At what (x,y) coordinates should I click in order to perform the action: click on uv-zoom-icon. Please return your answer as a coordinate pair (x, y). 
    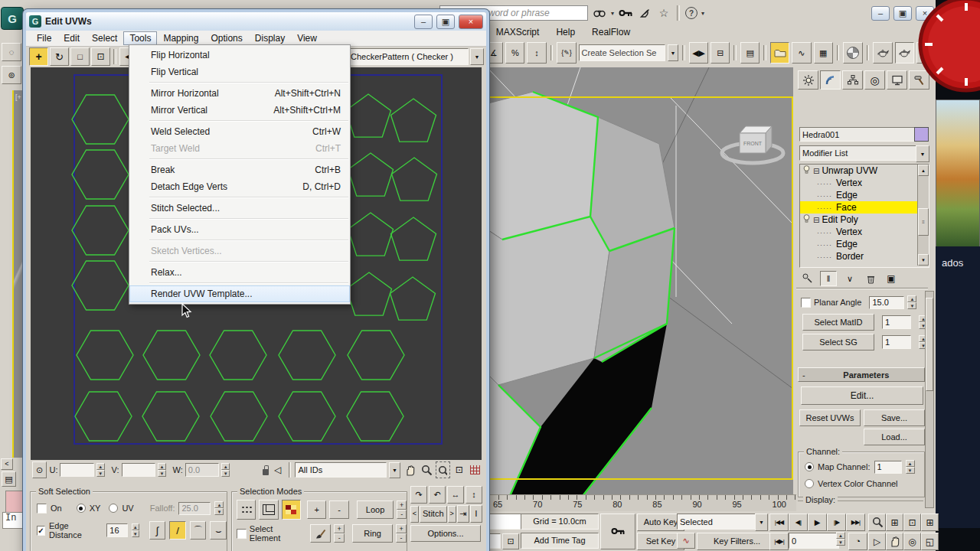
    Looking at the image, I should click on (426, 470).